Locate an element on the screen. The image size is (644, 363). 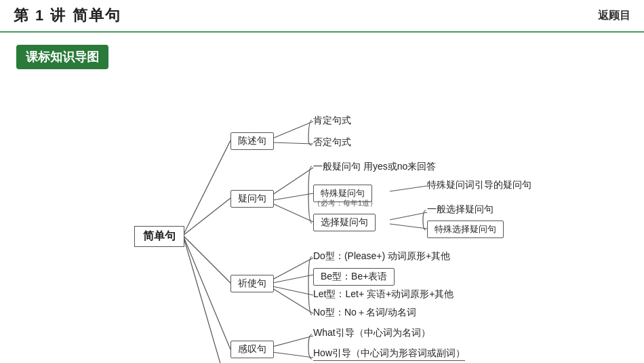
node-yi: 疑问句 is located at coordinates (252, 199).